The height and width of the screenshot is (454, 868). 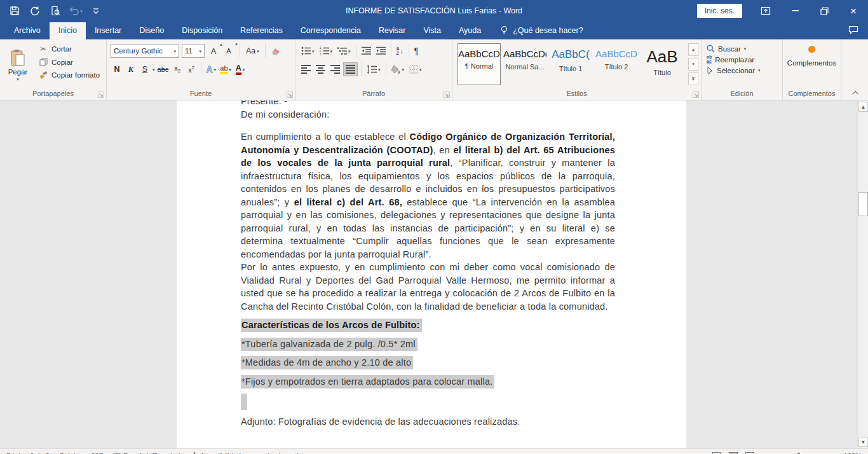 What do you see at coordinates (240, 69) in the screenshot?
I see `font-color-button: A▾` at bounding box center [240, 69].